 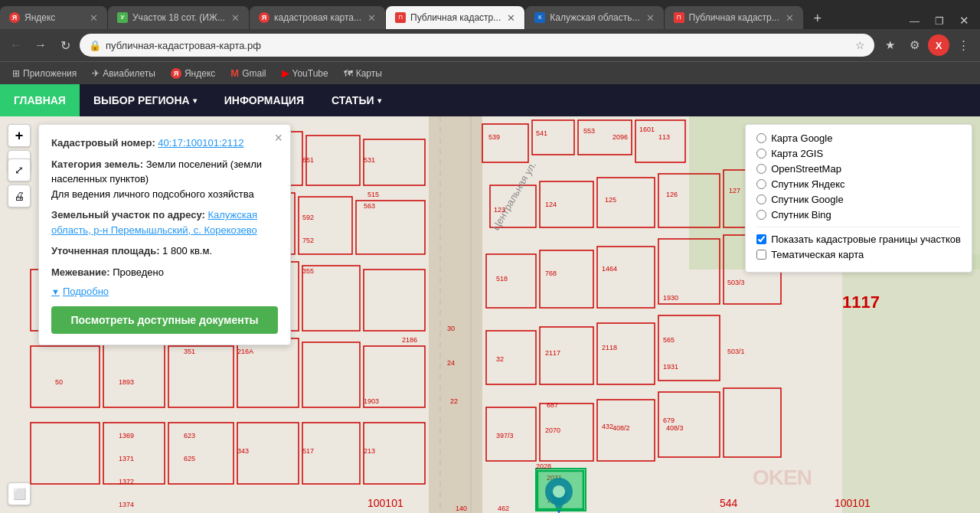 I want to click on layer-option-cadastral: Показать кадастровые границы участков, so click(x=859, y=239).